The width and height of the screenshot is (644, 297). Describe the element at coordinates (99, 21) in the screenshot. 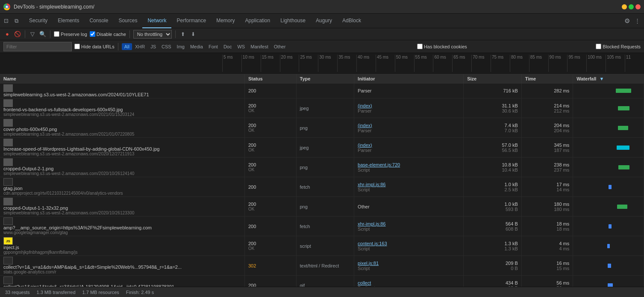

I see `tab-console: Console` at that location.